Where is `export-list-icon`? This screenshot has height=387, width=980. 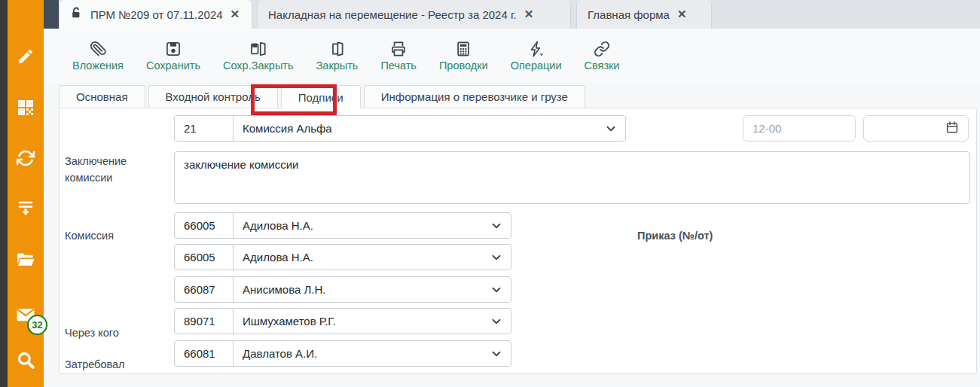
export-list-icon is located at coordinates (26, 209).